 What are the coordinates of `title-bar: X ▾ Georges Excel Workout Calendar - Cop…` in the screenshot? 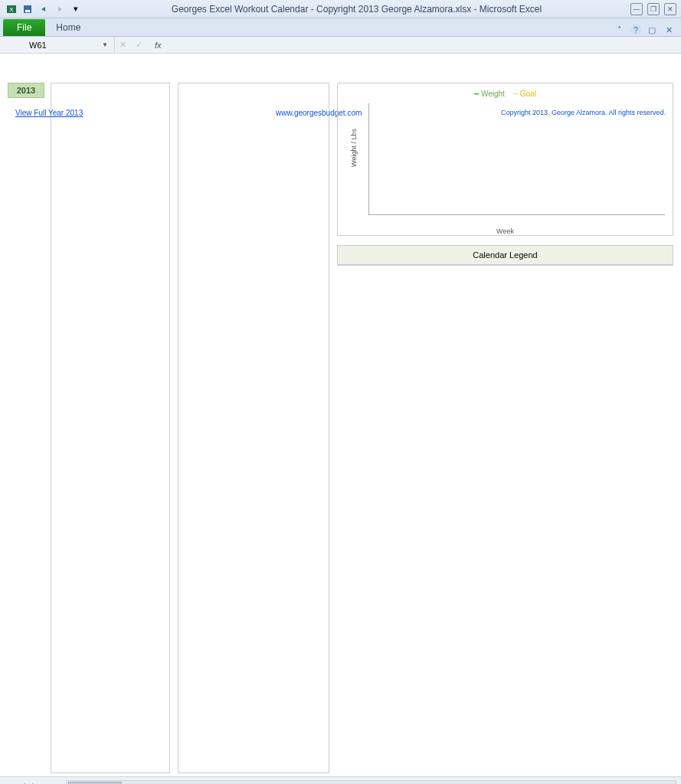 It's located at (340, 9).